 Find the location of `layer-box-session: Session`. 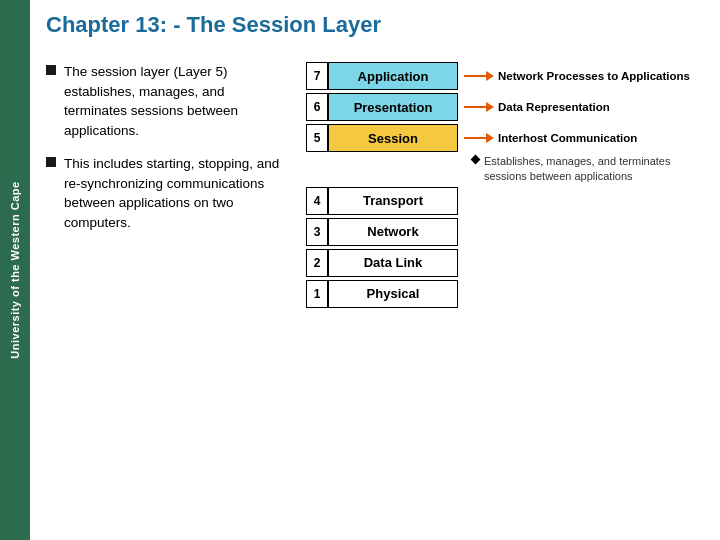

layer-box-session: Session is located at coordinates (393, 138).